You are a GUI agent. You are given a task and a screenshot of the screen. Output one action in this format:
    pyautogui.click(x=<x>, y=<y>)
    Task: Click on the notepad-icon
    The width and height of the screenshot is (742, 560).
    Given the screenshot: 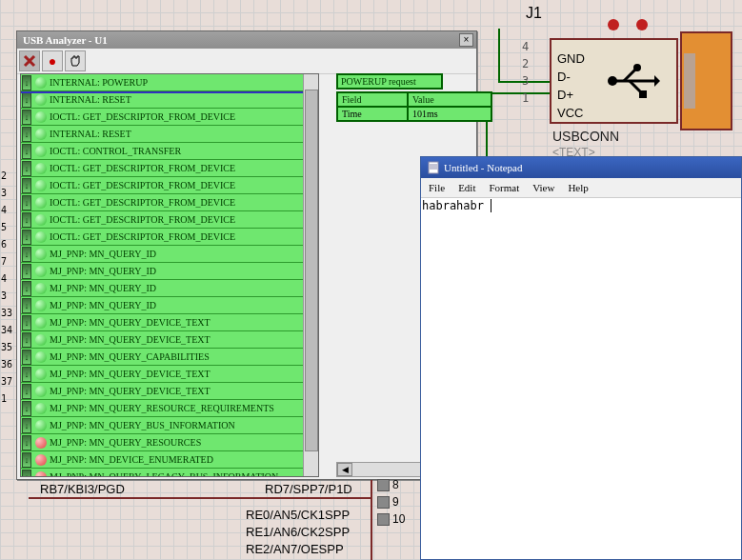 What is the action you would take?
    pyautogui.click(x=433, y=168)
    